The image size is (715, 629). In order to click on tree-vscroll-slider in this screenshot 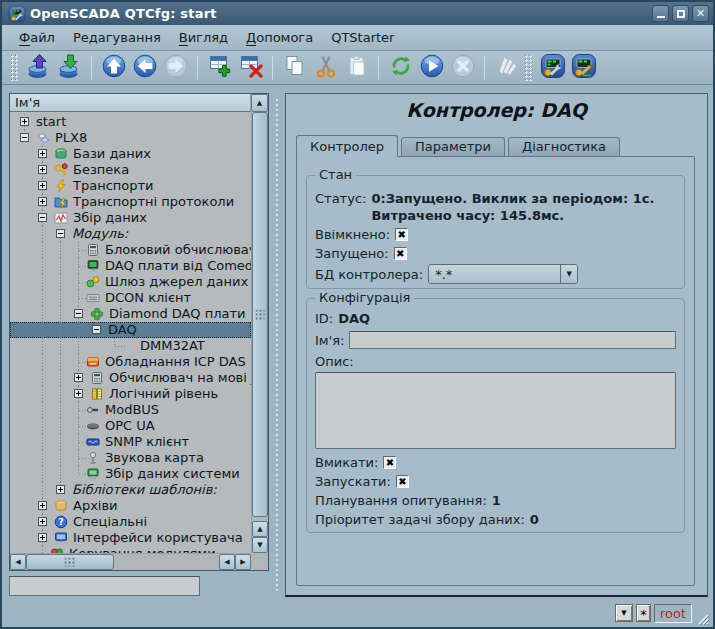, I will do `click(260, 314)`.